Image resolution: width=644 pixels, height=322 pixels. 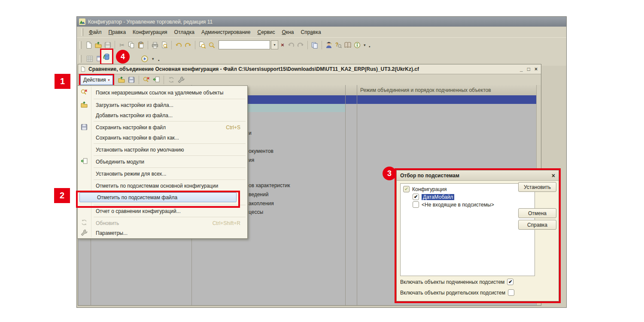 What do you see at coordinates (202, 45) in the screenshot?
I see `find-icon` at bounding box center [202, 45].